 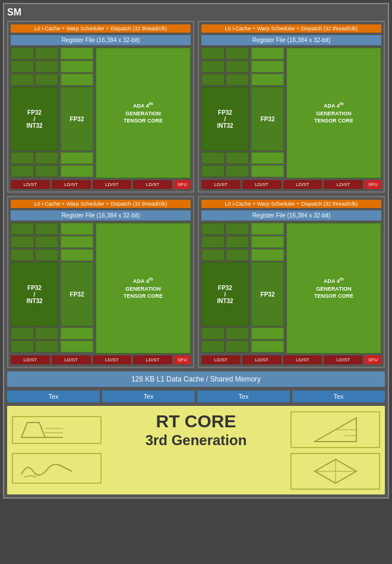 I want to click on col-fp32-3: FP32, so click(x=77, y=288).